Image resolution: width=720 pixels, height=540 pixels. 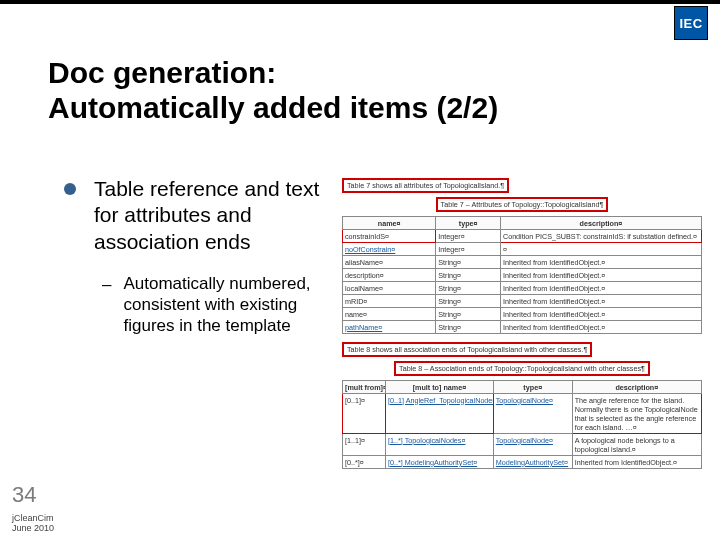 What do you see at coordinates (273, 108) in the screenshot?
I see `title-line-2: Automatically added items (2/2)` at bounding box center [273, 108].